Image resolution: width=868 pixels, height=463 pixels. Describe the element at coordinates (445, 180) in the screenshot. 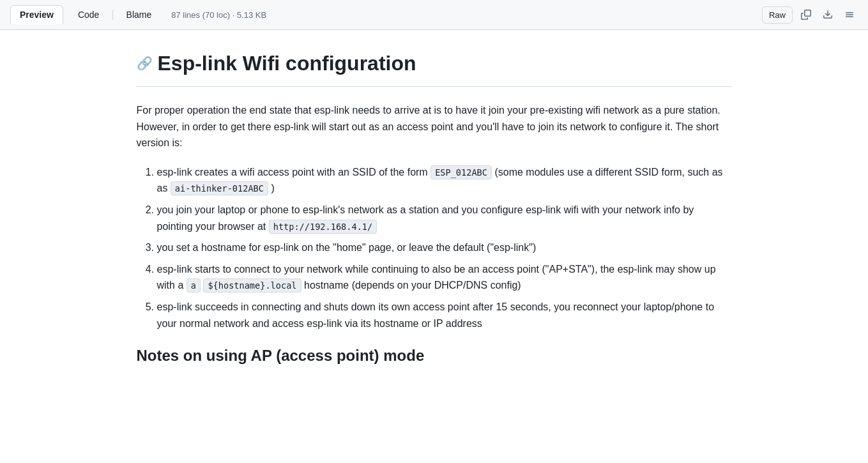

I see `list-item: esp-link creates a wifi access point wit…` at that location.